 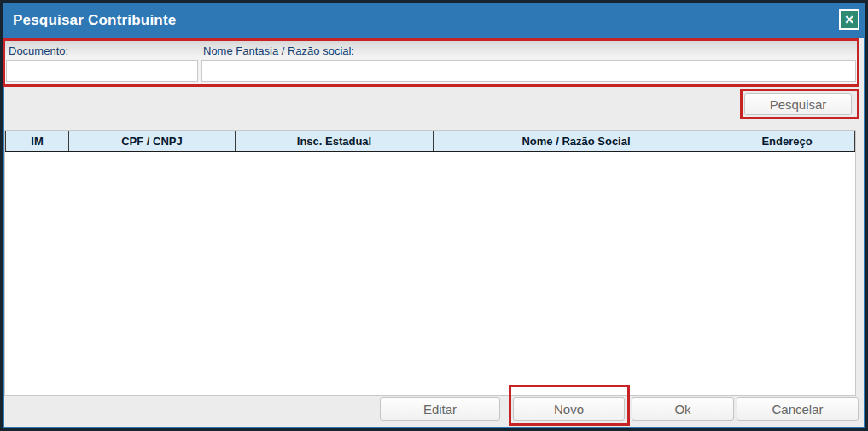 What do you see at coordinates (431, 63) in the screenshot?
I see `search-form-highlight: Documento: Nome Fantasia / Razão social:` at bounding box center [431, 63].